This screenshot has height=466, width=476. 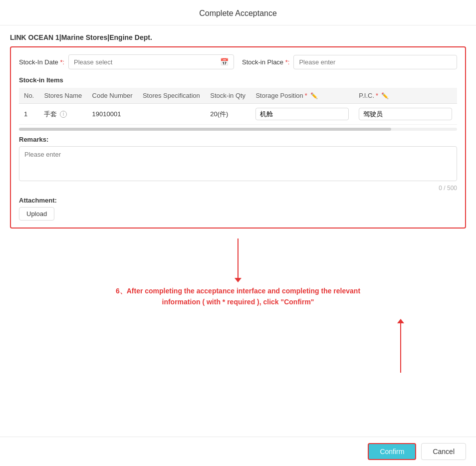 What do you see at coordinates (228, 114) in the screenshot?
I see `cell-stock-in-qty: 20(件)` at bounding box center [228, 114].